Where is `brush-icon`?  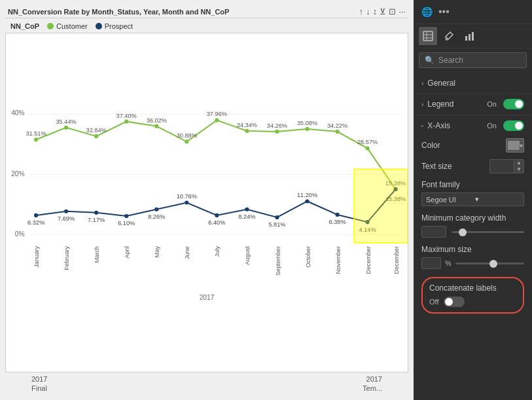
brush-icon is located at coordinates (449, 36).